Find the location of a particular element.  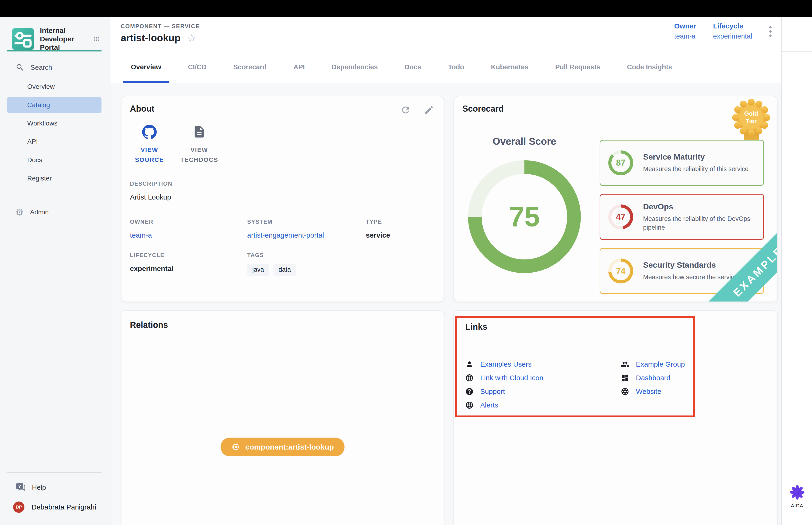

tab-docs: Docs is located at coordinates (413, 67).